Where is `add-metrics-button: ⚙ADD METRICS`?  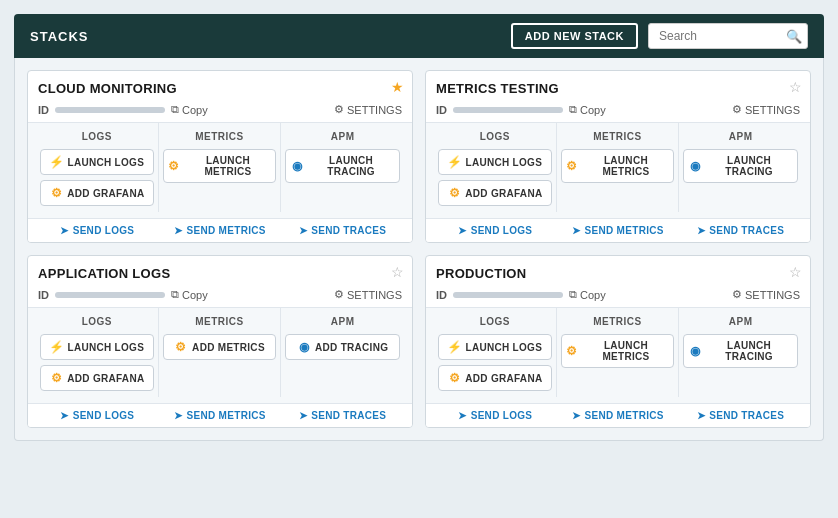 add-metrics-button: ⚙ADD METRICS is located at coordinates (220, 347).